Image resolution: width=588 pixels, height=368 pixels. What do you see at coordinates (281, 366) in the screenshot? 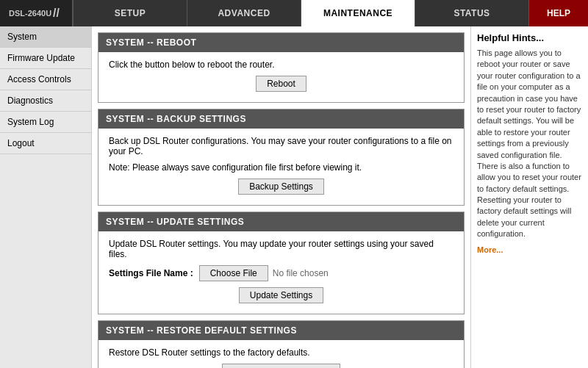
I see `restore-default-settings-button: Restore Default Settings` at bounding box center [281, 366].